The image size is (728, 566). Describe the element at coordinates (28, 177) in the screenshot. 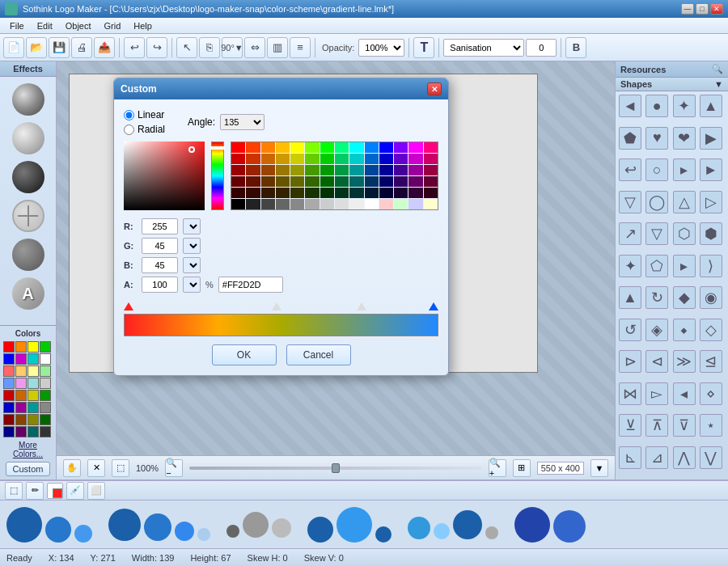

I see `effect-dark` at that location.